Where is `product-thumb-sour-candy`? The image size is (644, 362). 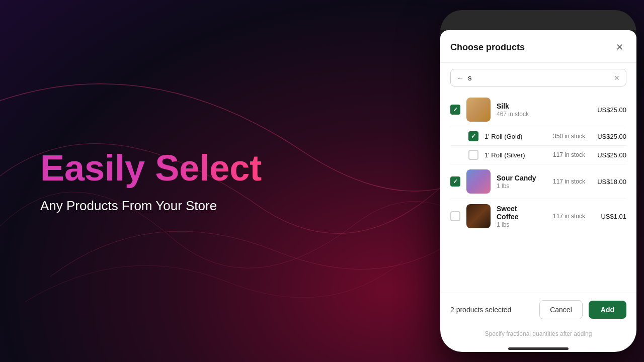
product-thumb-sour-candy is located at coordinates (478, 182).